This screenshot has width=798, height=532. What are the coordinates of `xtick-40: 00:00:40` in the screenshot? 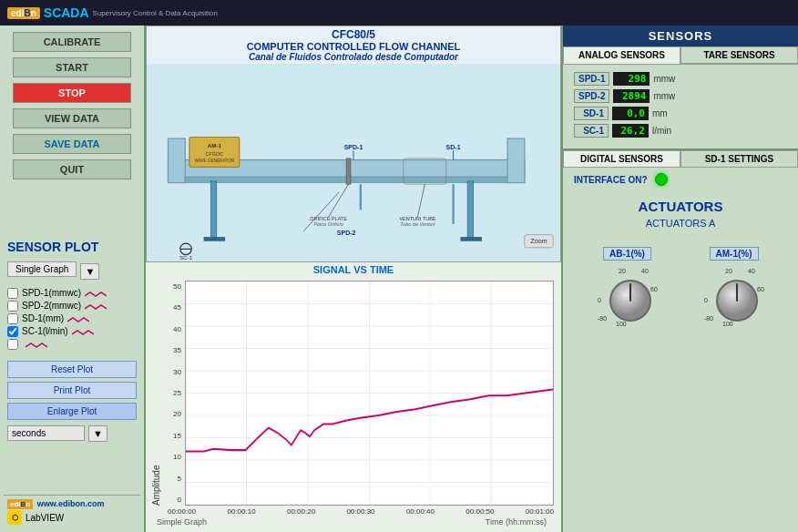 It's located at (421, 512).